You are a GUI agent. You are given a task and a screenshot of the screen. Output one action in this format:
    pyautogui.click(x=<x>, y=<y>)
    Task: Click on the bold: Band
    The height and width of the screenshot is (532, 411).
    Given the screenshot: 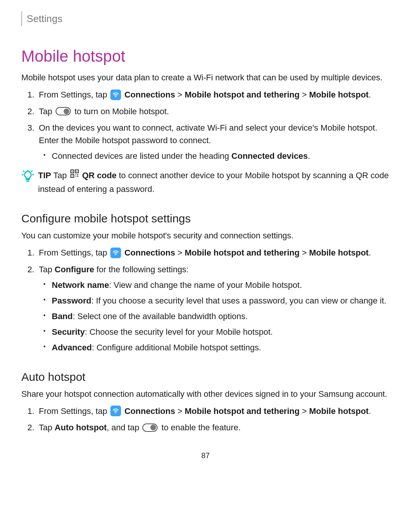 What is the action you would take?
    pyautogui.click(x=62, y=316)
    